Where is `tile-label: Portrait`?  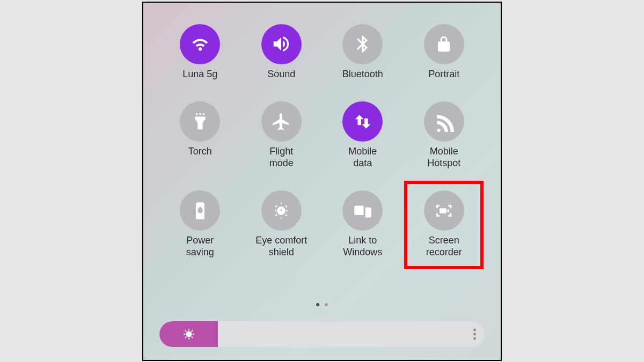
tile-label: Portrait is located at coordinates (444, 75).